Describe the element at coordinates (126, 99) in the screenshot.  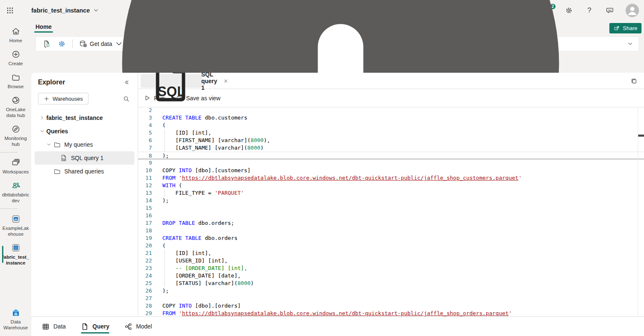
I see `explorer-search-button` at that location.